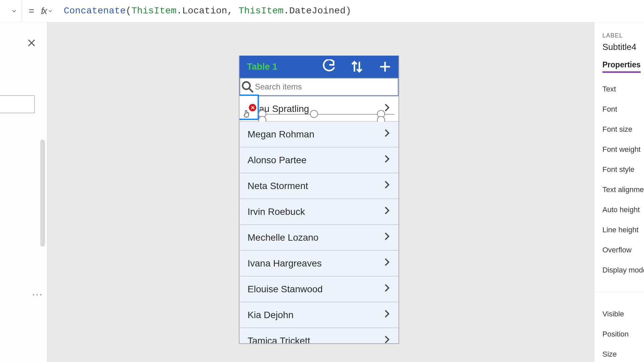 The width and height of the screenshot is (644, 362). Describe the element at coordinates (314, 315) in the screenshot. I see `item-title: Kia Dejohn` at that location.